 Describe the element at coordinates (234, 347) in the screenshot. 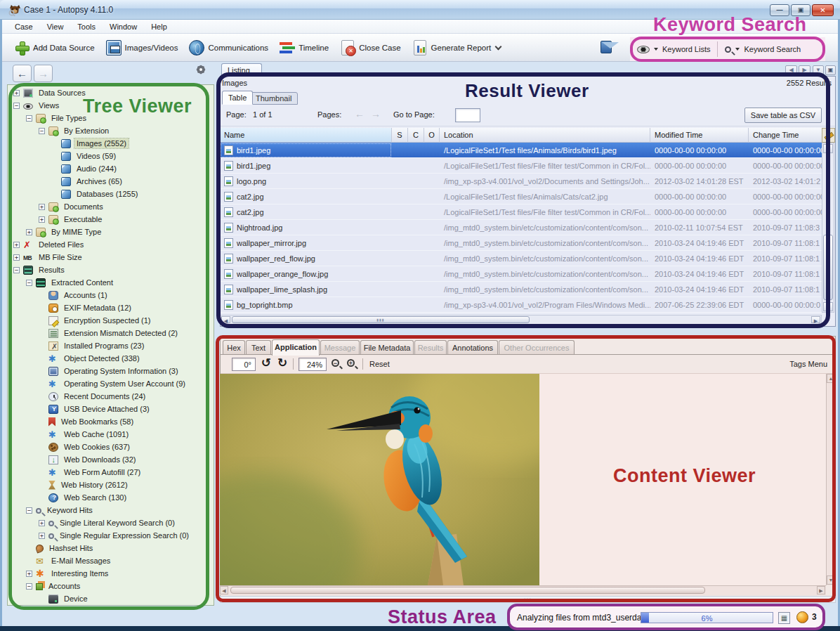

I see `tab-hex: Hex` at that location.